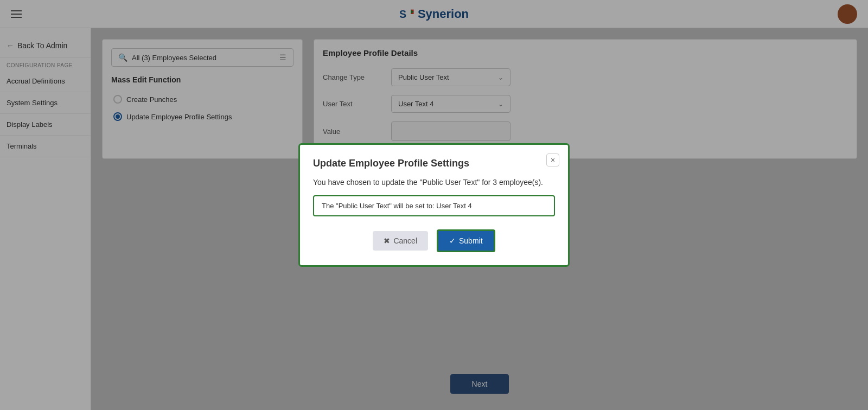 The width and height of the screenshot is (868, 410). I want to click on modal-dialog: Update Employee Profile Settings × You h…, so click(434, 205).